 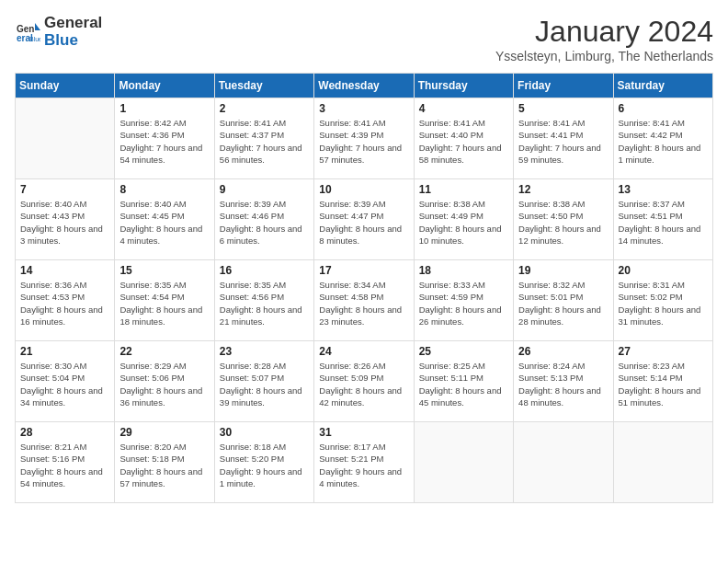 I want to click on day-number: 5, so click(x=563, y=109).